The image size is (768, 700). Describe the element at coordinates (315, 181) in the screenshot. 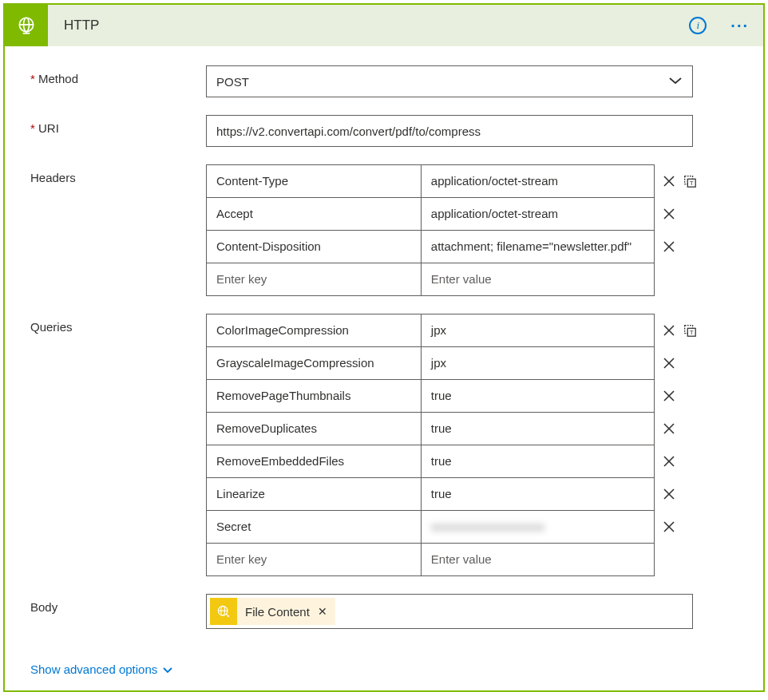

I see `header-key: Content-Type` at that location.